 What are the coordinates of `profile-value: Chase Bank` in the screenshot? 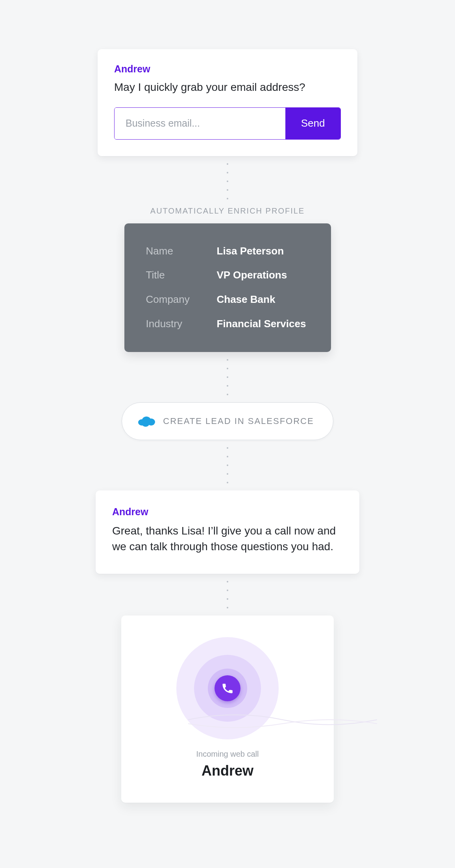 It's located at (263, 300).